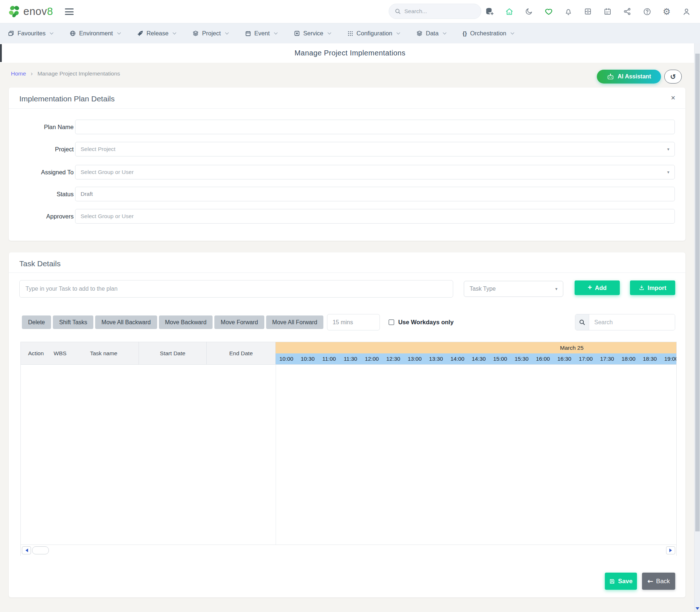 This screenshot has height=612, width=700. I want to click on time-tick: 16:30, so click(564, 359).